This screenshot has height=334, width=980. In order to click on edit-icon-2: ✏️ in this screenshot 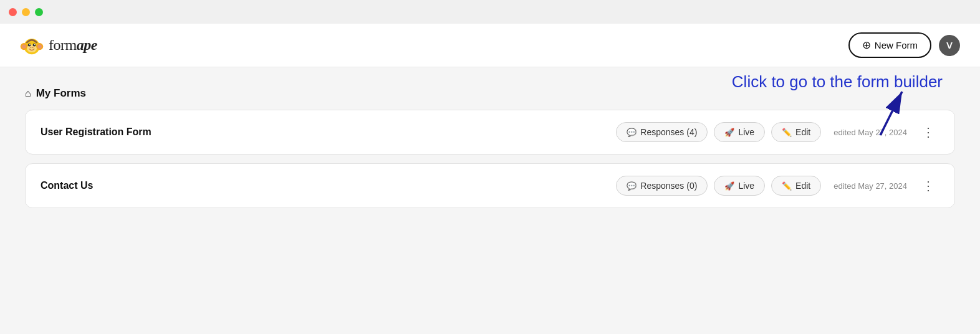, I will do `click(787, 186)`.